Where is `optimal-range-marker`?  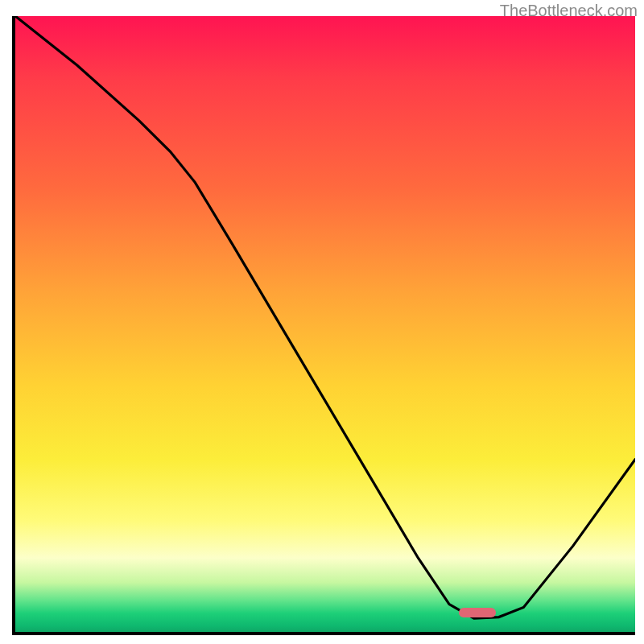
optimal-range-marker is located at coordinates (477, 613).